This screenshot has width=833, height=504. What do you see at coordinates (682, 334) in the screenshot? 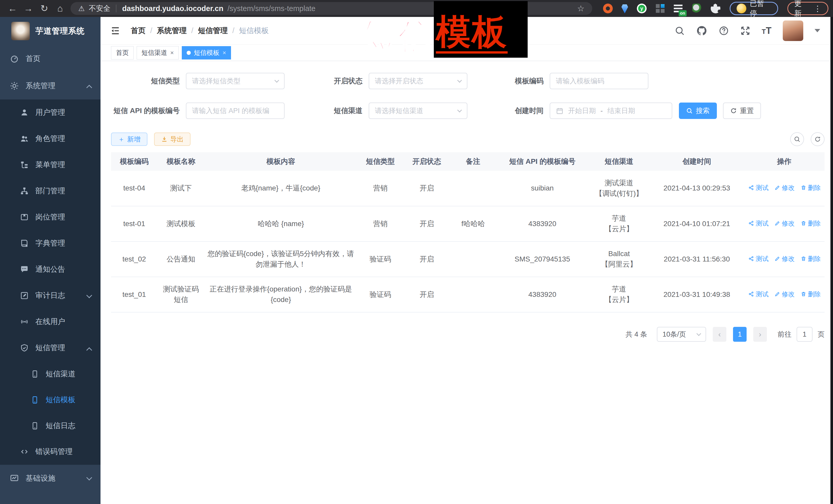
I see `page-size-select: 10条/页` at bounding box center [682, 334].